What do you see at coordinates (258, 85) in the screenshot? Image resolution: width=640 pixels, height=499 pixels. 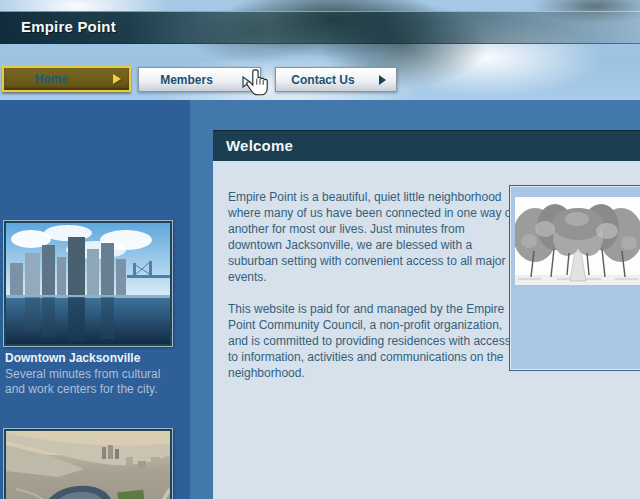 I see `hand-pointer-cursor` at bounding box center [258, 85].